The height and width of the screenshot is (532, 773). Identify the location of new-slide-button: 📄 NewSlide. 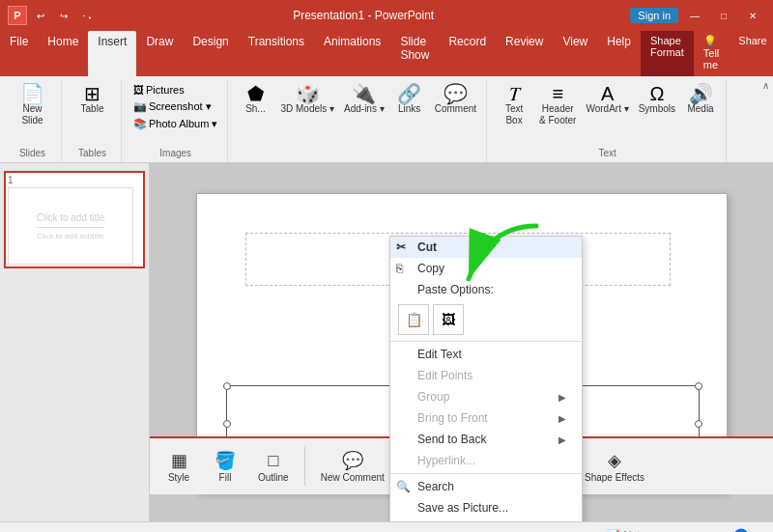
(33, 105).